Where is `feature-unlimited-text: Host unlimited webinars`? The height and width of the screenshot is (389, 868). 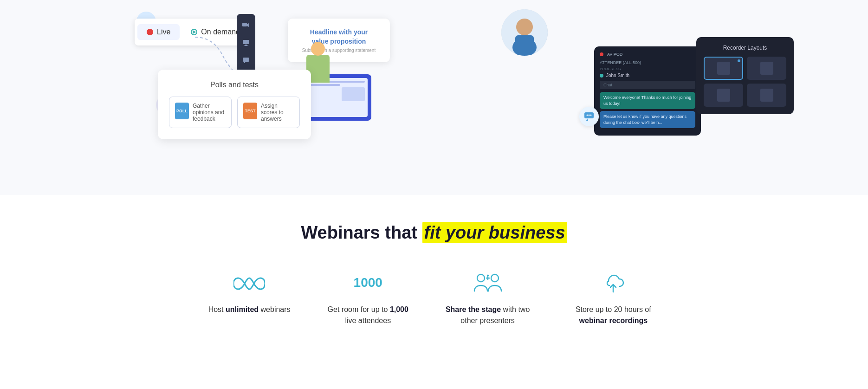
feature-unlimited-text: Host unlimited webinars is located at coordinates (250, 310).